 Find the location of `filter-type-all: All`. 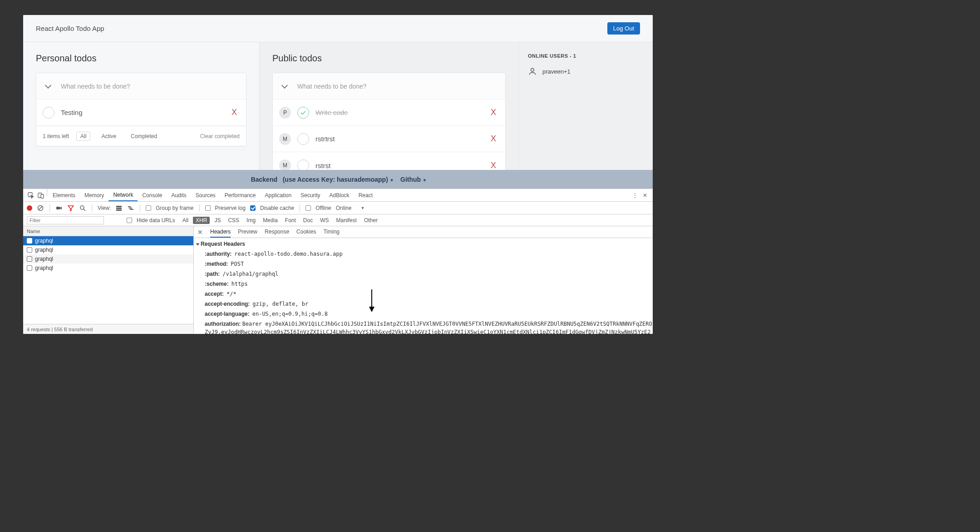

filter-type-all: All is located at coordinates (185, 220).